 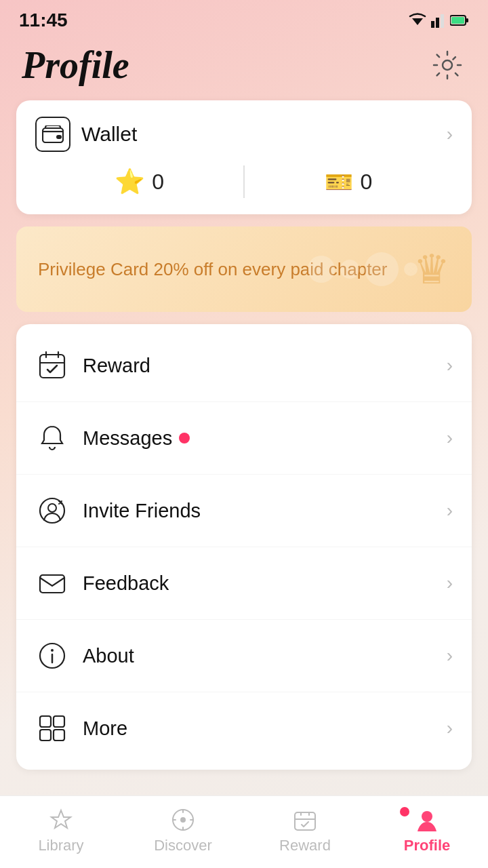 What do you see at coordinates (363, 269) in the screenshot?
I see `privilege-bubbles` at bounding box center [363, 269].